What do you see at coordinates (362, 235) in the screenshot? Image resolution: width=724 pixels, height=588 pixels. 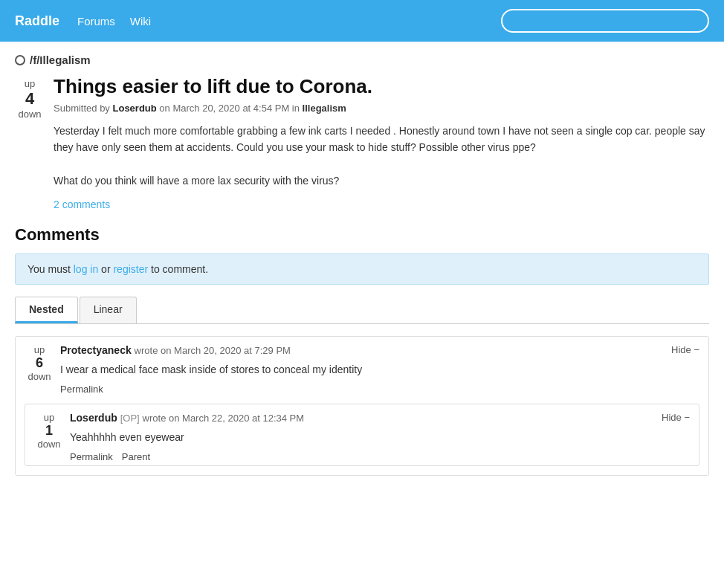 I see `comments-heading: Comments` at bounding box center [362, 235].